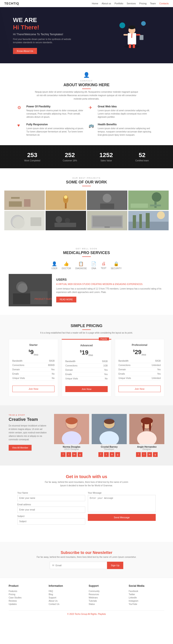  What do you see at coordinates (106, 454) in the screenshot?
I see `social-twitter-crystal: t` at bounding box center [106, 454].